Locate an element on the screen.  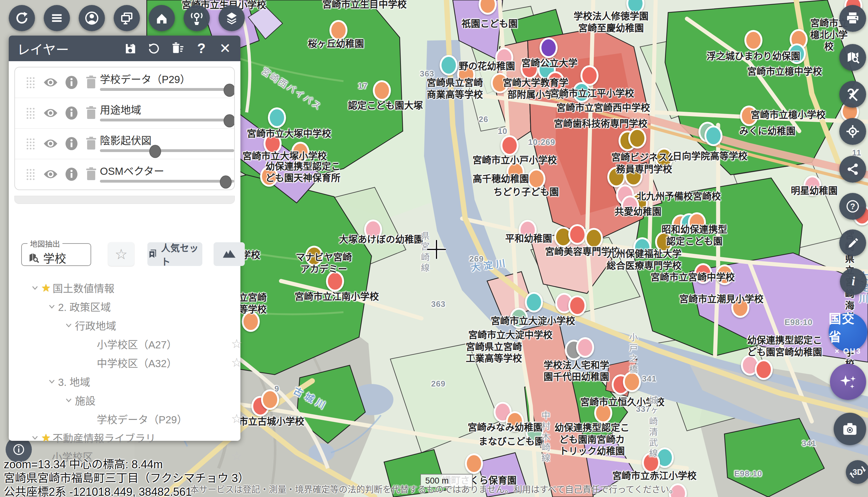
layer-label: OSMベクター is located at coordinates (132, 170).